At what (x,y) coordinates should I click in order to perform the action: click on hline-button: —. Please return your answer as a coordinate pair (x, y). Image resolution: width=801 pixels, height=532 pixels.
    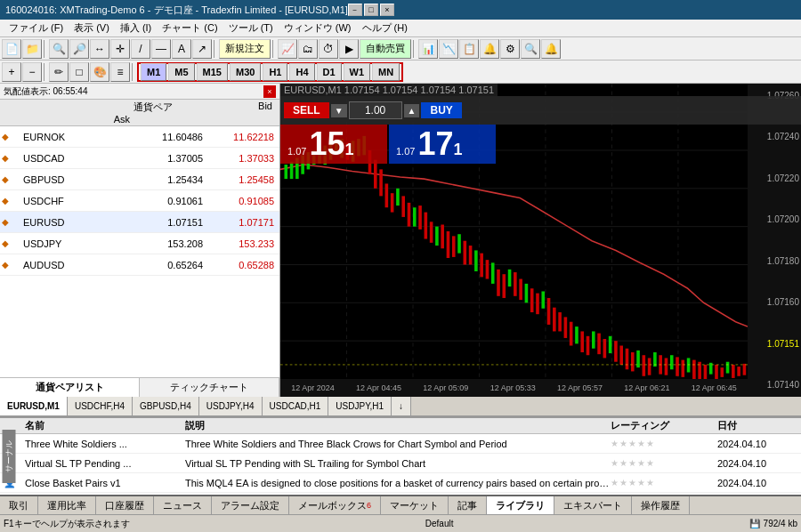
    Looking at the image, I should click on (161, 49).